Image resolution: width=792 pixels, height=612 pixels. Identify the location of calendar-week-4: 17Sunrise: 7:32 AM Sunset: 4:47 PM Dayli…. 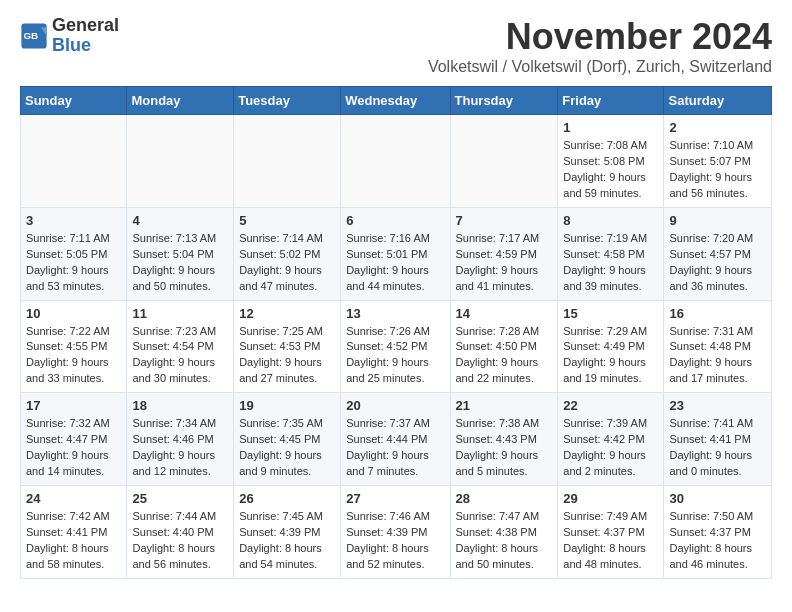
(396, 440).